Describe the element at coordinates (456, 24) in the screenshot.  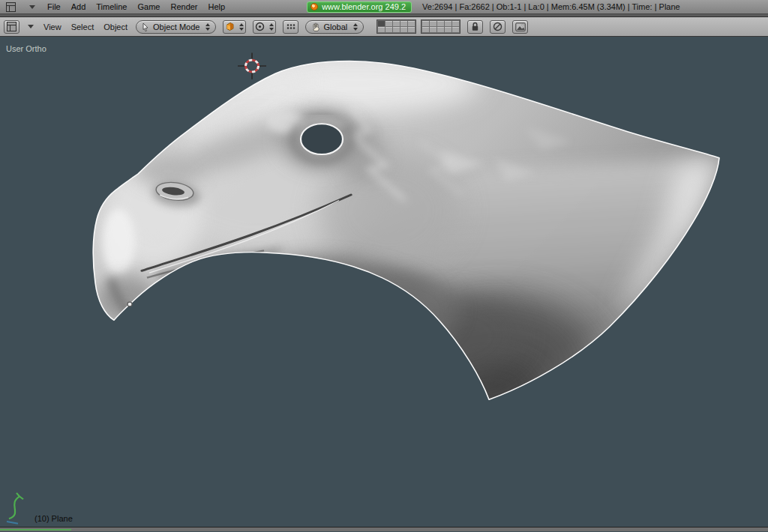
I see `layer-15-button` at that location.